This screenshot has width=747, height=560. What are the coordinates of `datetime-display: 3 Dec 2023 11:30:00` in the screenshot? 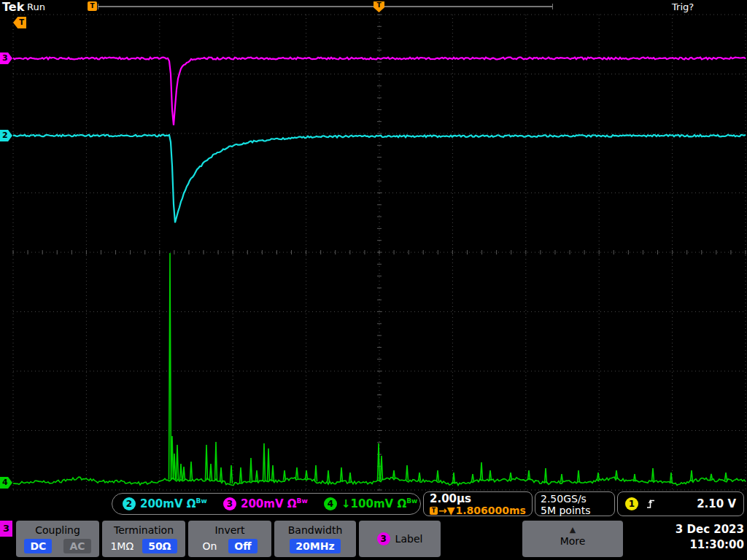 It's located at (710, 537).